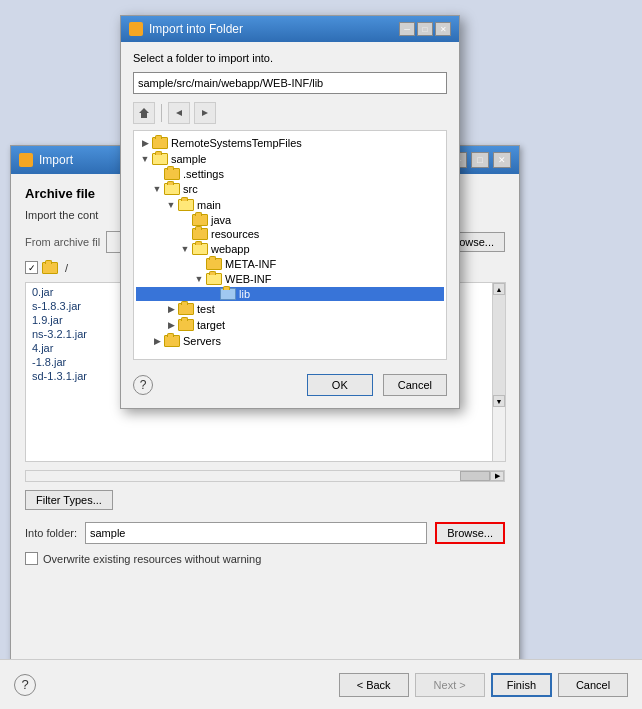 This screenshot has height=709, width=642. I want to click on tree-label-sample: sample, so click(188, 159).